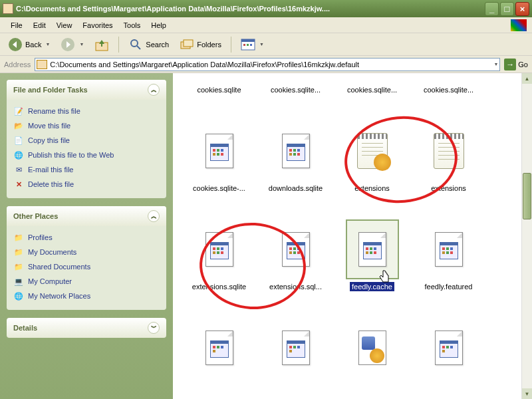 This screenshot has width=532, height=399. Describe the element at coordinates (86, 296) in the screenshot. I see `place-network: 🌐My Network Places` at that location.